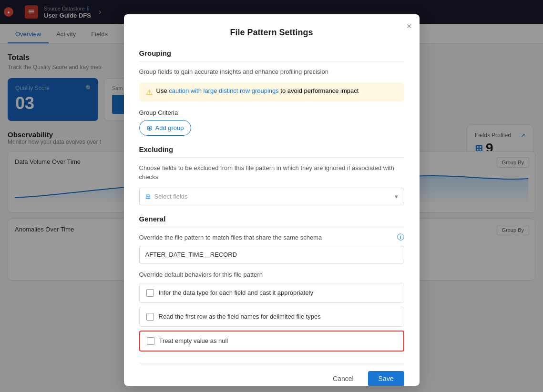 This screenshot has width=543, height=392. I want to click on add-group-button: ⊕ Add group, so click(165, 128).